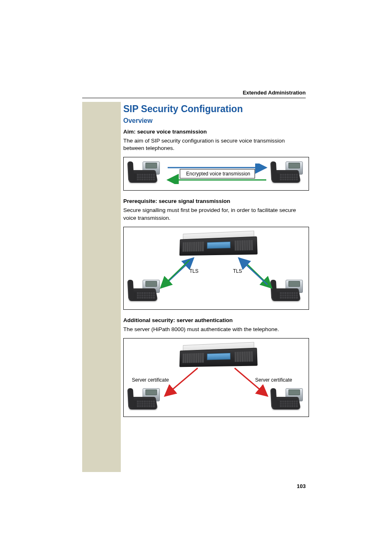  Describe the element at coordinates (214, 121) in the screenshot. I see `section-heading: Overview` at that location.